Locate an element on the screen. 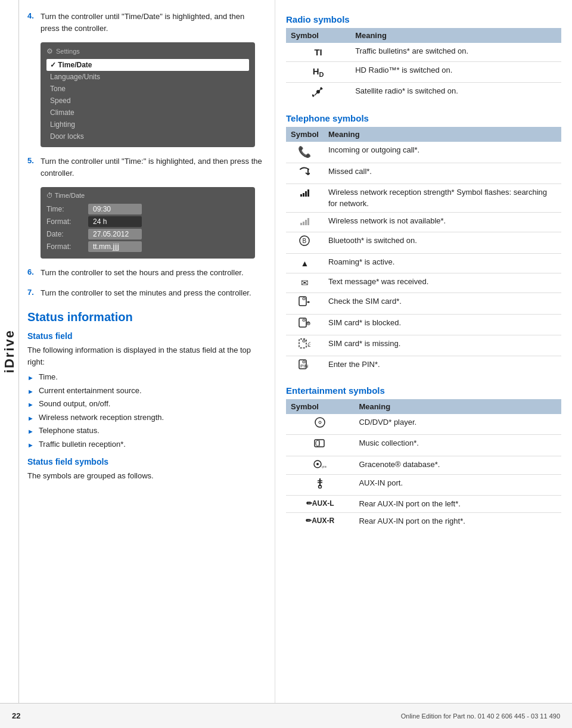 The image size is (572, 728). tel-meaning-sim-missing: SIM card* is missing. is located at coordinates (442, 346).